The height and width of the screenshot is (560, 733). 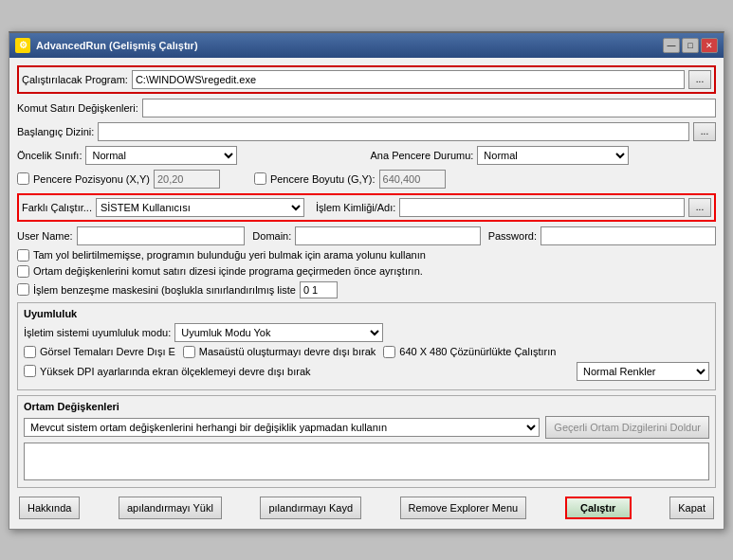 I want to click on compat-os-label: İşletim sistemi uyumluluk modu:, so click(x=97, y=333).